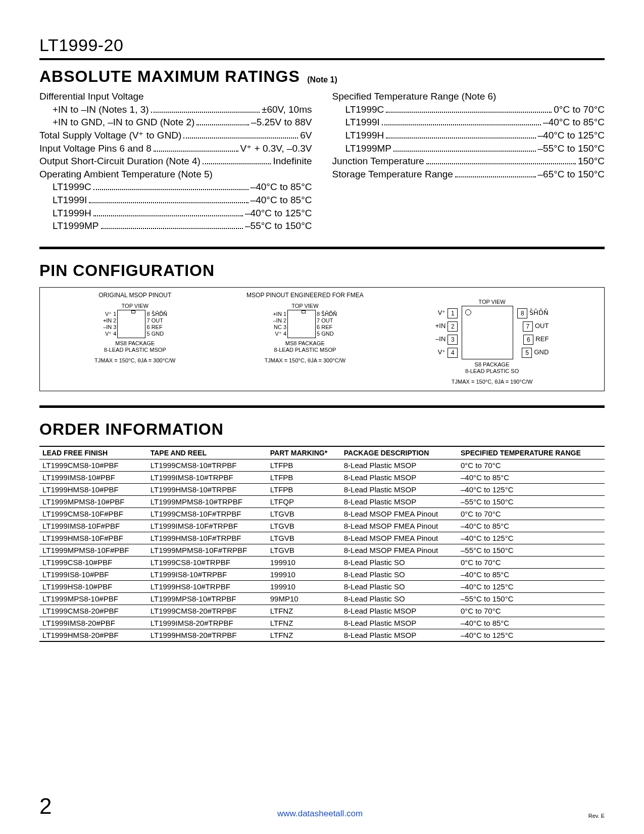 This screenshot has width=644, height=834. What do you see at coordinates (322, 80) in the screenshot?
I see `section-abs-note: (Note 1)` at bounding box center [322, 80].